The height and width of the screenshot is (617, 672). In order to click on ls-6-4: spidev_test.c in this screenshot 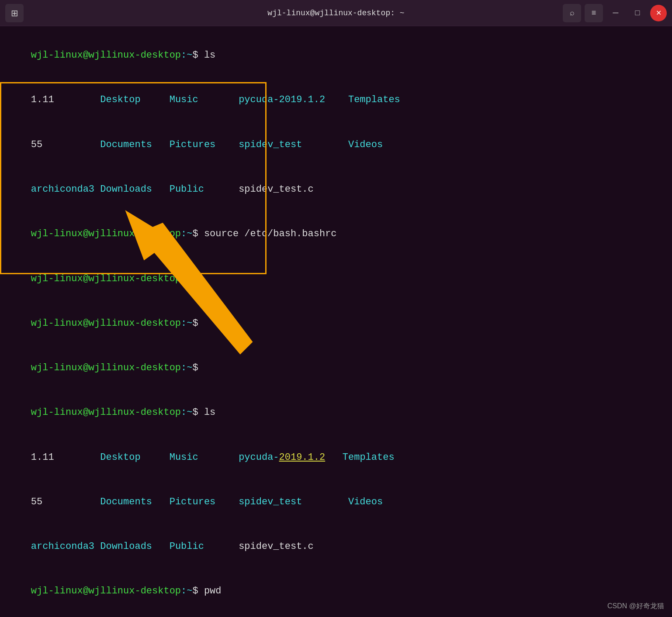, I will do `click(276, 547)`.